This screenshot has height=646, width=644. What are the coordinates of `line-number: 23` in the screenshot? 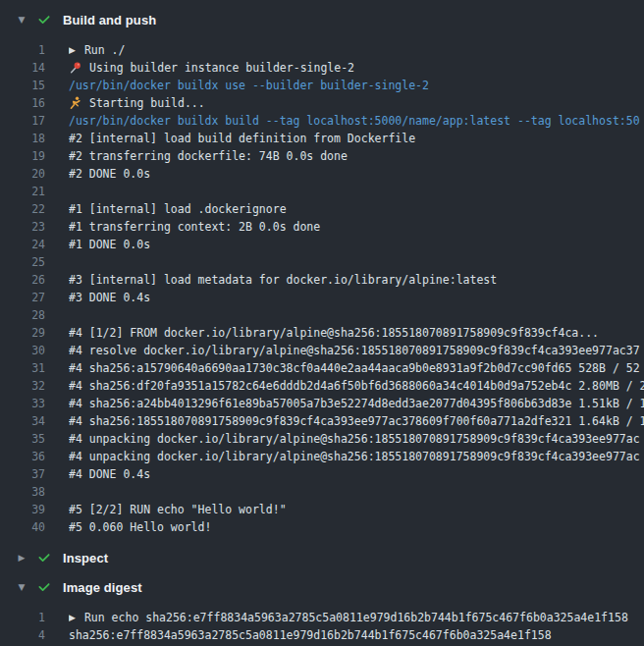 It's located at (23, 227).